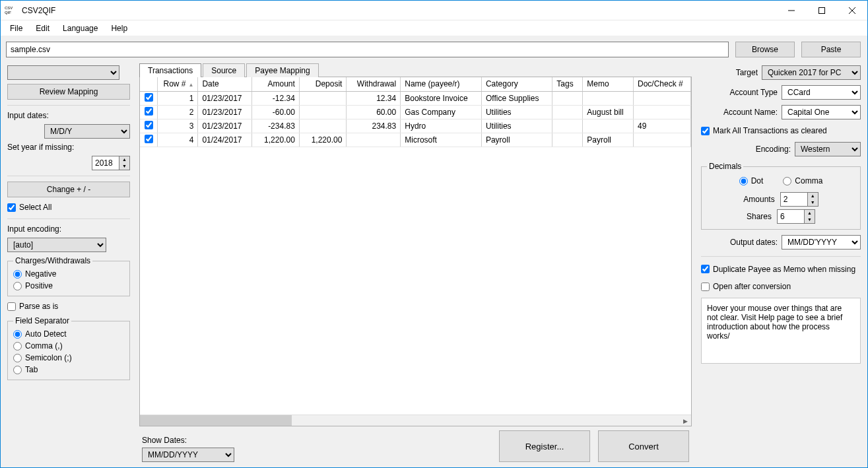 This screenshot has width=868, height=468. What do you see at coordinates (821, 112) in the screenshot?
I see `account-name-select: Capital One` at bounding box center [821, 112].